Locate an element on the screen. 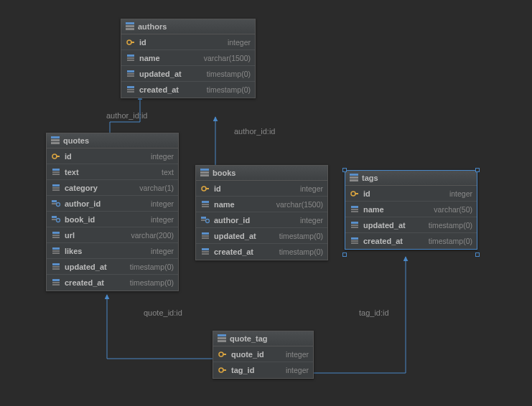 The image size is (532, 406). column-name: author_id is located at coordinates (232, 220).